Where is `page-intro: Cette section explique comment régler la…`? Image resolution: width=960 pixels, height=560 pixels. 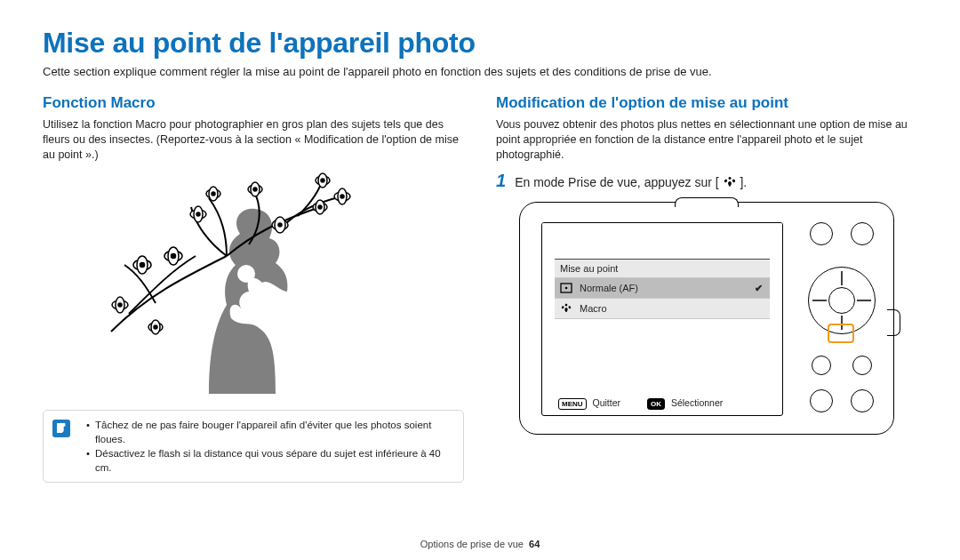 page-intro: Cette section explique comment régler la… is located at coordinates (480, 71).